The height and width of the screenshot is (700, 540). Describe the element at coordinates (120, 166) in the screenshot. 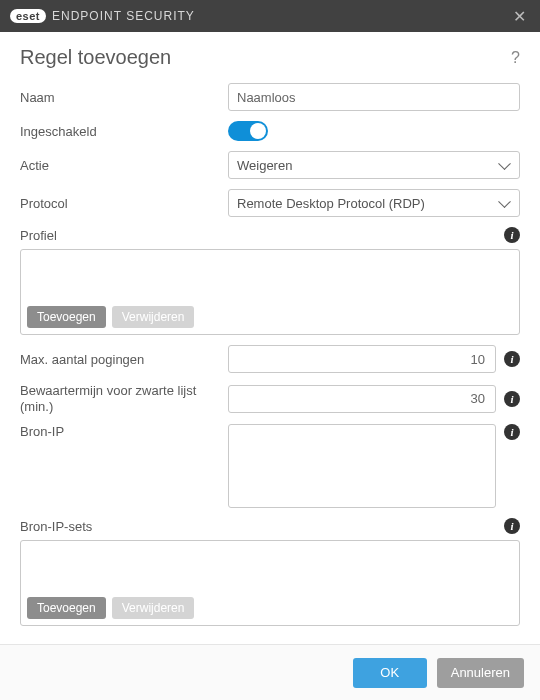

I see `label-action: Actie` at that location.